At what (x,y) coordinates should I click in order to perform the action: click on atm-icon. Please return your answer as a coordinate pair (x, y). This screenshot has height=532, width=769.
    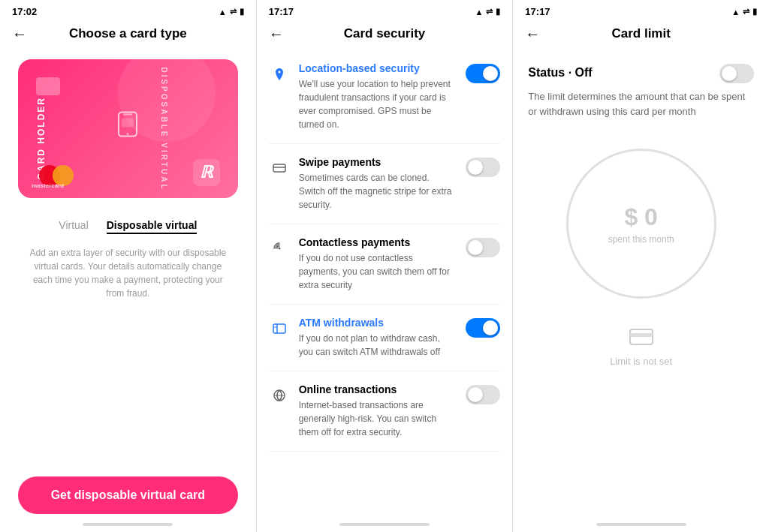
    Looking at the image, I should click on (279, 329).